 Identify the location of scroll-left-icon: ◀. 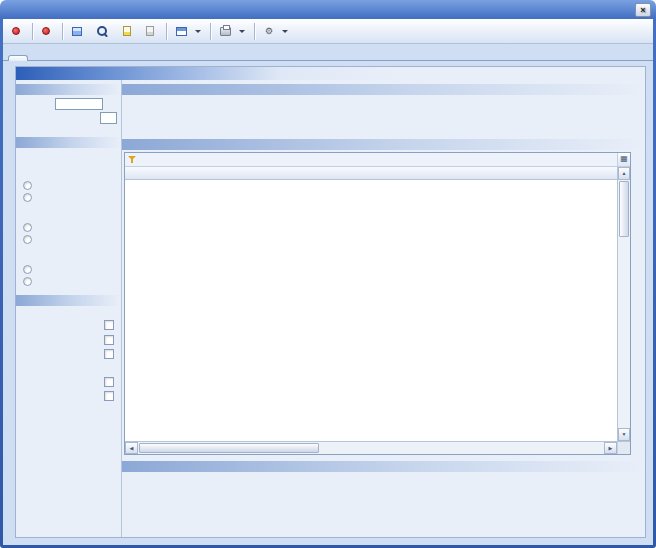
(132, 448).